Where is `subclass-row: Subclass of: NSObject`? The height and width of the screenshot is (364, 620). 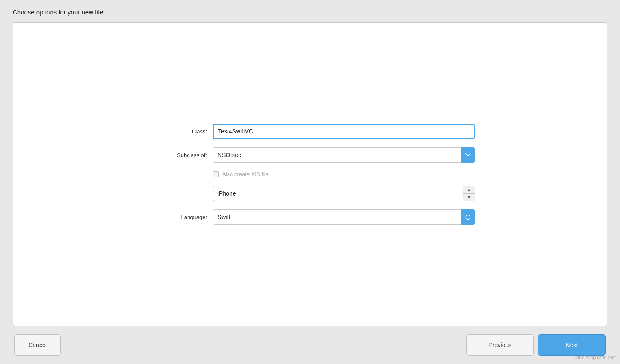
subclass-row: Subclass of: NSObject is located at coordinates (310, 155).